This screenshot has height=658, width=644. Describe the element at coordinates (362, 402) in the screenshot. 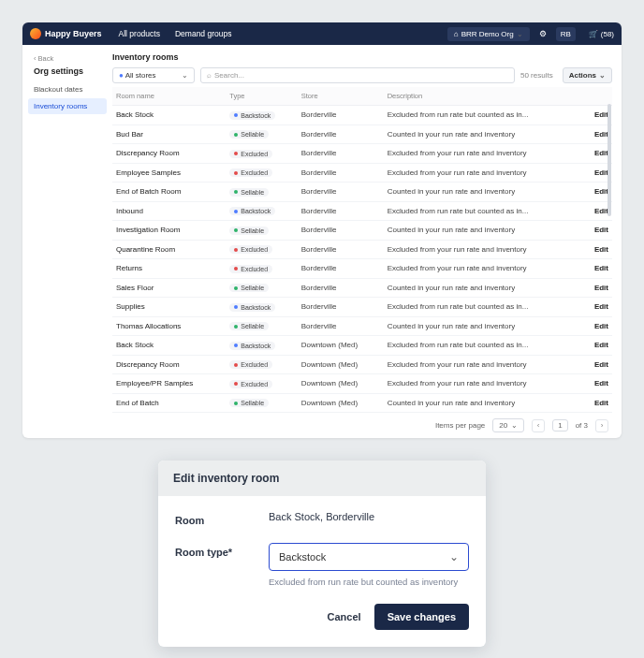

I see `table-row: End of BatchSellableDowntown (Med)Counte…` at that location.